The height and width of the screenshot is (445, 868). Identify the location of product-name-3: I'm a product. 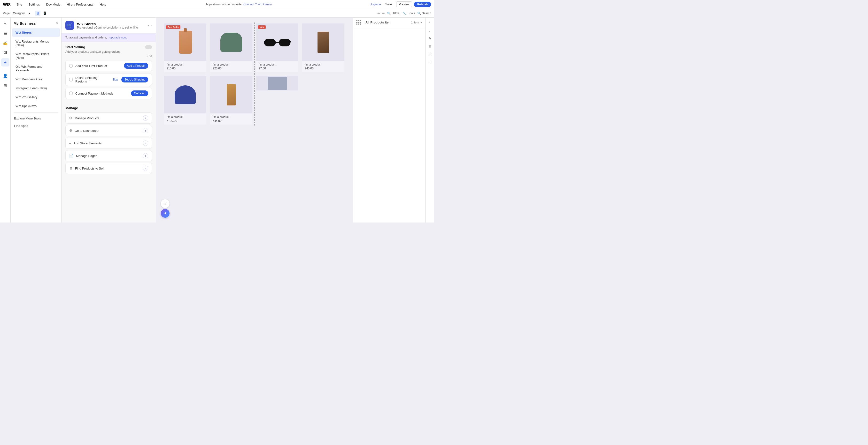
(277, 65).